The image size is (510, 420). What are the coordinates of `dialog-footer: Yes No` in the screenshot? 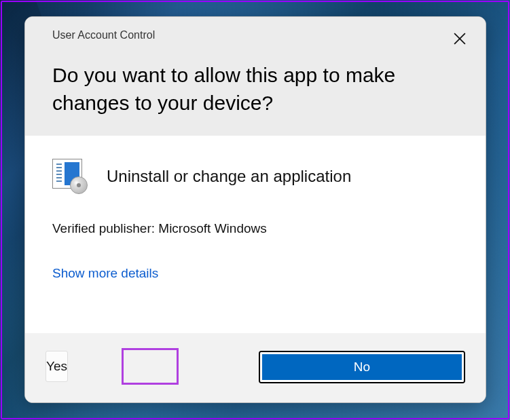 It's located at (255, 368).